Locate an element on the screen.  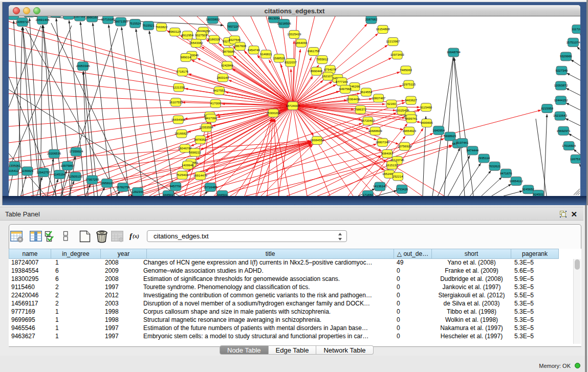
svg-text: 9417396 is located at coordinates (211, 118).